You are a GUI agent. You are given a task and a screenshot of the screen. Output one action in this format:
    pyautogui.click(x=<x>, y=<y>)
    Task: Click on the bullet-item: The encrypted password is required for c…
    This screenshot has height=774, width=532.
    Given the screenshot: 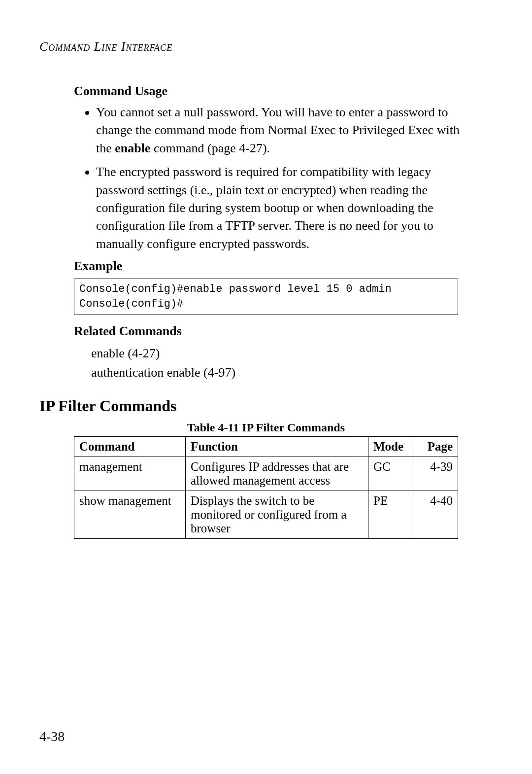 What is the action you would take?
    pyautogui.click(x=295, y=208)
    